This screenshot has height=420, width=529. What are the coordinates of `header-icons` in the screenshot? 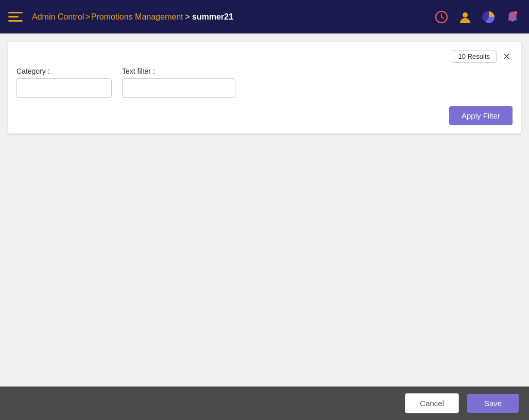 It's located at (477, 17).